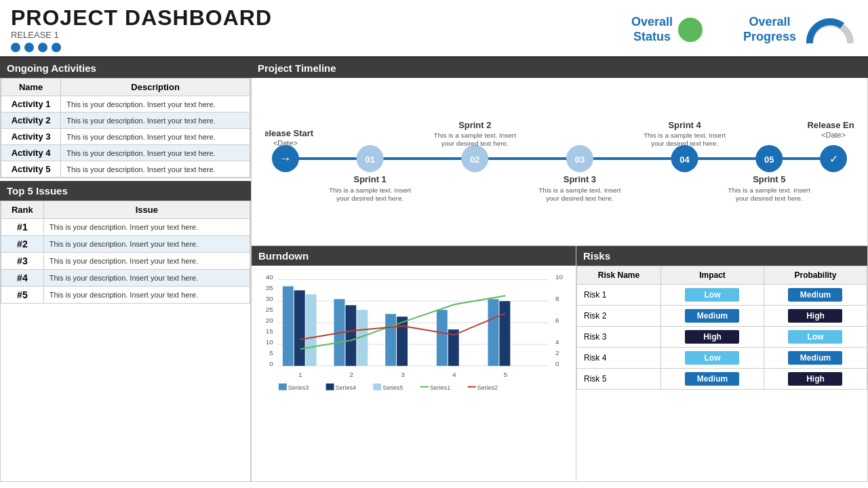 The image size is (868, 488). I want to click on svg-text: 20, so click(270, 320).